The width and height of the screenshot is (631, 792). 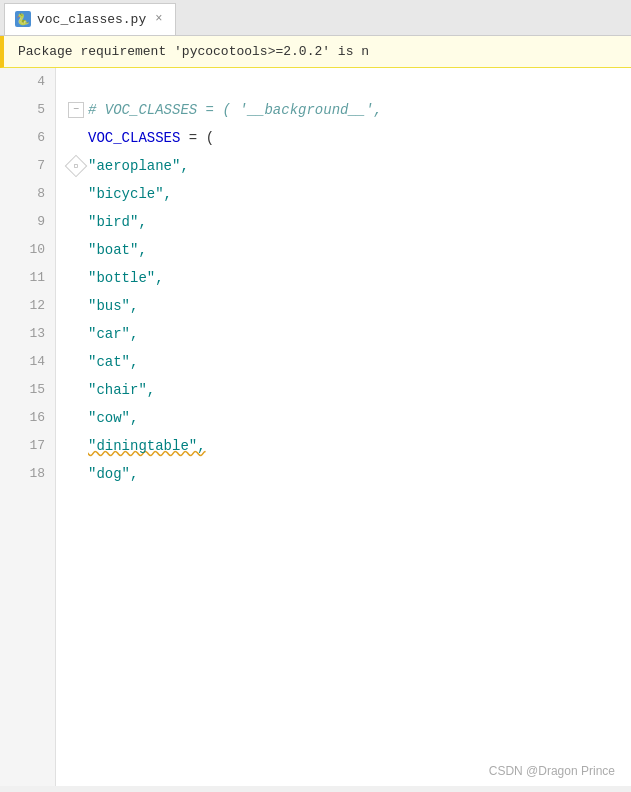 What do you see at coordinates (76, 110) in the screenshot?
I see `fold-collapse-icon: −` at bounding box center [76, 110].